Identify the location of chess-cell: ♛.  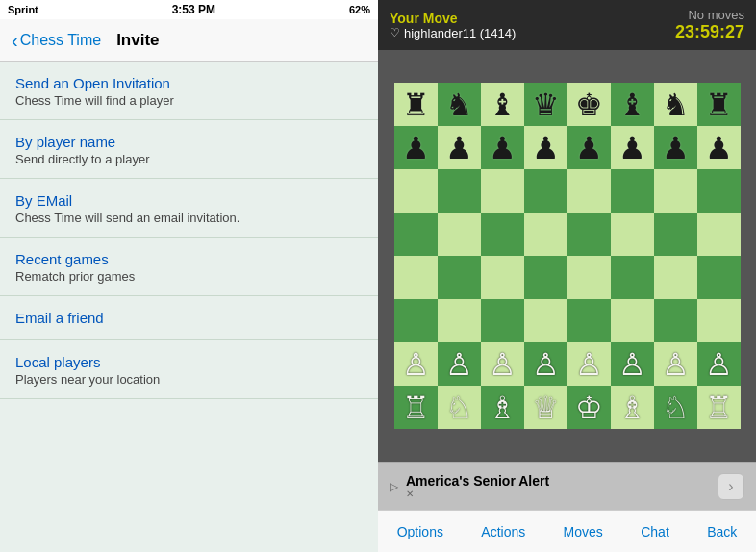
(546, 104).